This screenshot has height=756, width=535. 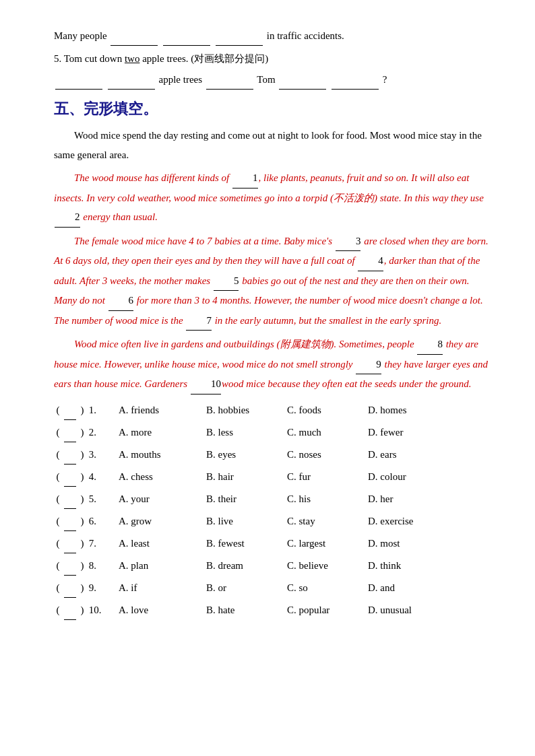 I want to click on choice-3a: A. mouths, so click(x=162, y=455).